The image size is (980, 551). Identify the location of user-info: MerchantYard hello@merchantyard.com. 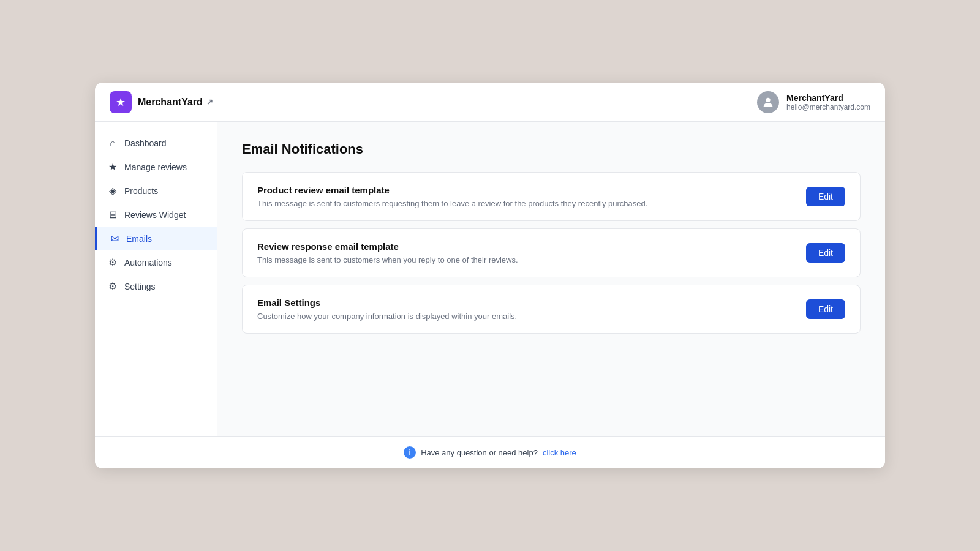
(828, 102).